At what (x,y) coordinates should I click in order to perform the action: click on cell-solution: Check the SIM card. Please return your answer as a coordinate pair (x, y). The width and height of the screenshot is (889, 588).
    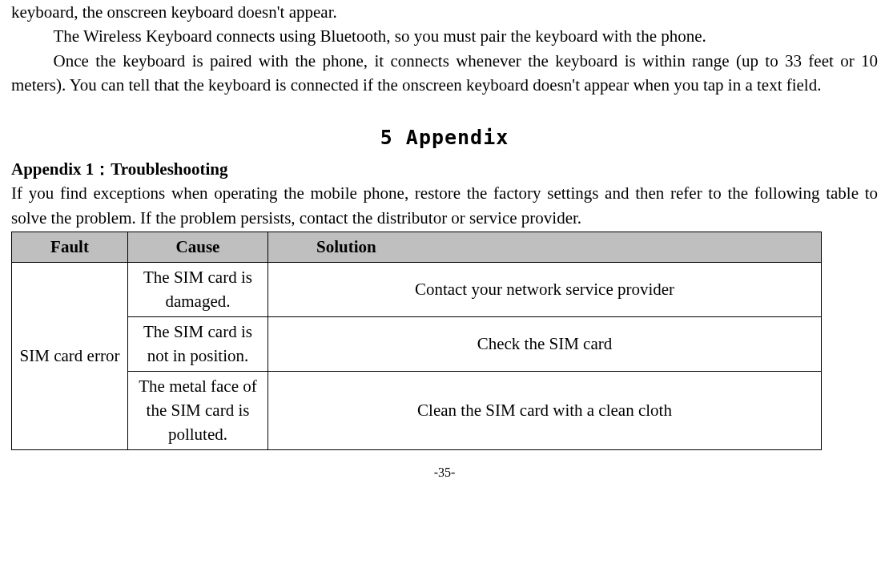
    Looking at the image, I should click on (545, 344).